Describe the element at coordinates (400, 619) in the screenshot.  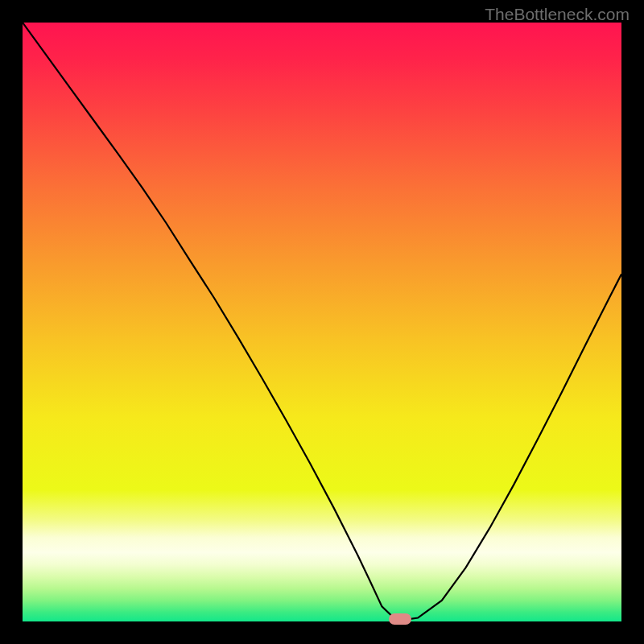
I see `optimal-point-marker` at that location.